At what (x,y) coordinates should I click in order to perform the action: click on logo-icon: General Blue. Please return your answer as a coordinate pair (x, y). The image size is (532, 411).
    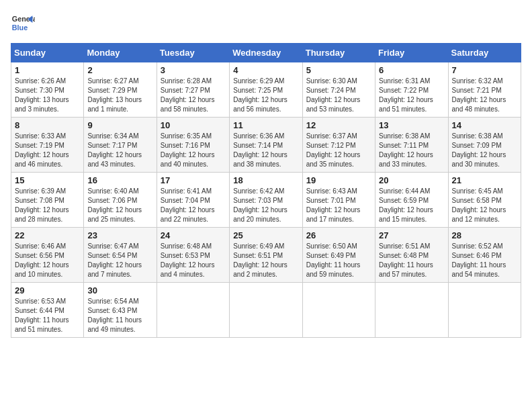
    Looking at the image, I should click on (23, 23).